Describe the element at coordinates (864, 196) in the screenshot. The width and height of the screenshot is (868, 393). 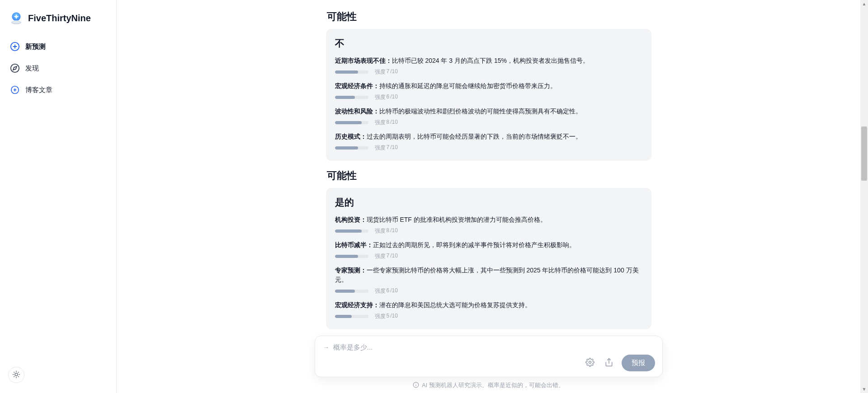
I see `window-scrollbar: ▲ ▼` at that location.